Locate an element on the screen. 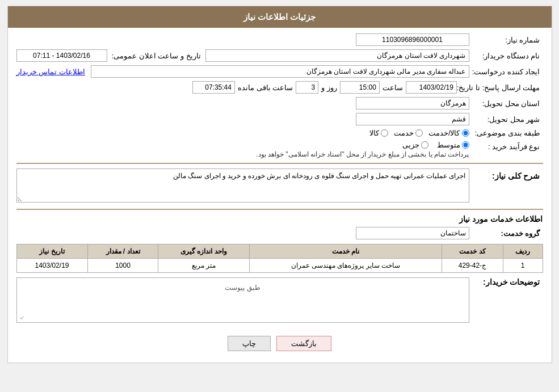 Image resolution: width=559 pixels, height=392 pixels. page-title: جزئیات اطلاعات نیاز is located at coordinates (280, 17).